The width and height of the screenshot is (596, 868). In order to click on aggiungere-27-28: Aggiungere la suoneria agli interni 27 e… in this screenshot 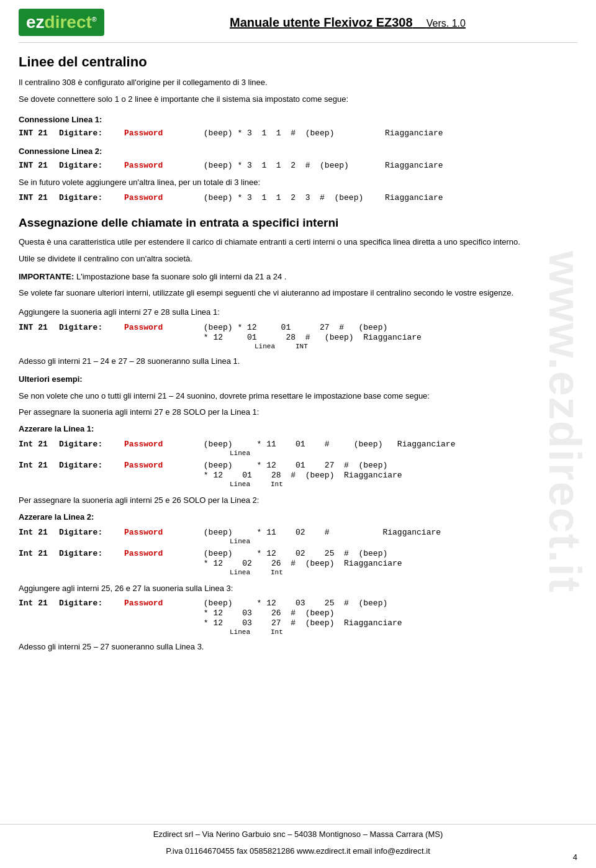, I will do `click(298, 313)`.